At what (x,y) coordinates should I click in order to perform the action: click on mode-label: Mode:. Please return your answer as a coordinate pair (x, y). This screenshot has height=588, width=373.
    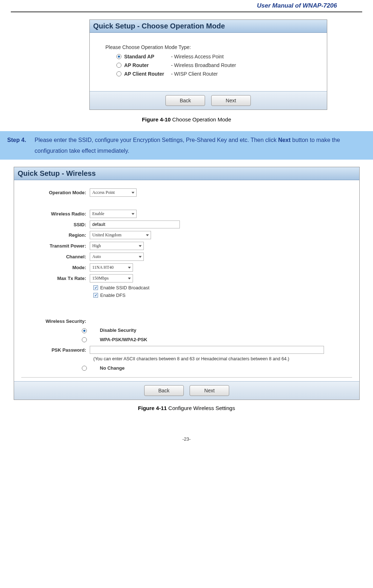
    Looking at the image, I should click on (55, 267).